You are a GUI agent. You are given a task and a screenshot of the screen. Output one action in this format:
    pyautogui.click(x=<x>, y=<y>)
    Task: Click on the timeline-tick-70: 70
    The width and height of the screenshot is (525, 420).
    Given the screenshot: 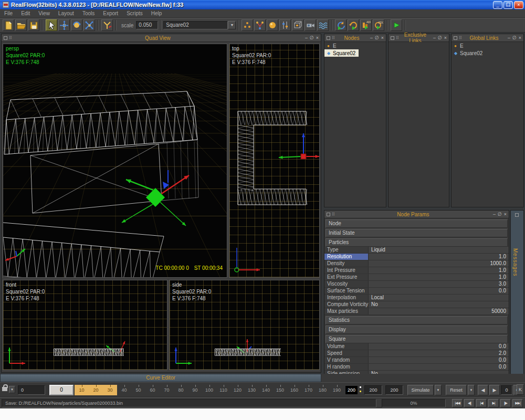 What is the action you would take?
    pyautogui.click(x=167, y=390)
    